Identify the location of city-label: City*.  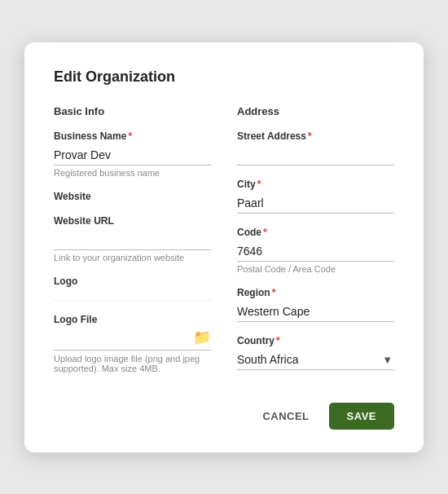
(316, 184).